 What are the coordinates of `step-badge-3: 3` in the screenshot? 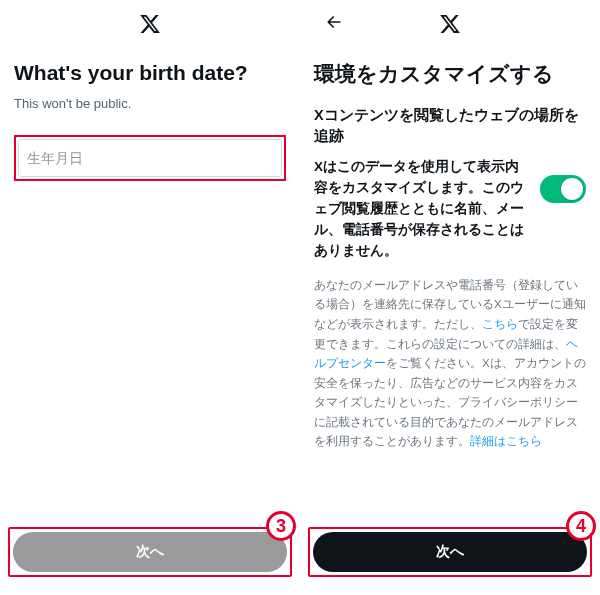 It's located at (281, 526).